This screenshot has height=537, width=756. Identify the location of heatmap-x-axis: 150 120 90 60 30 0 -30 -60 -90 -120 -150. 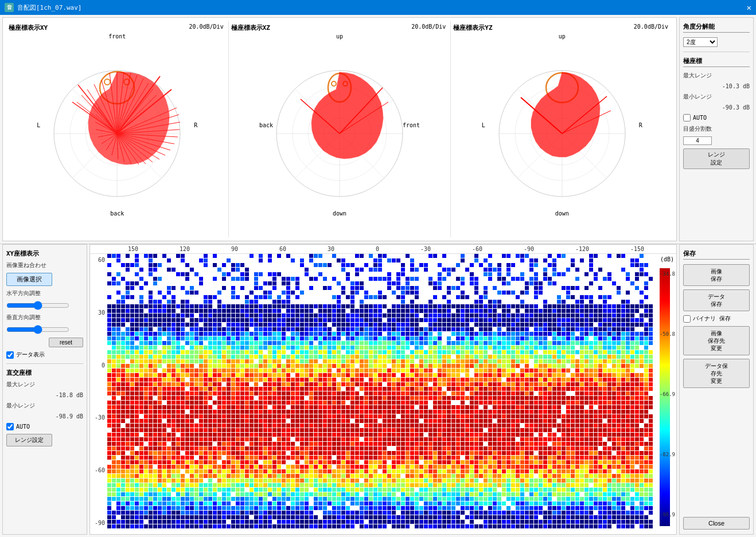
(383, 249).